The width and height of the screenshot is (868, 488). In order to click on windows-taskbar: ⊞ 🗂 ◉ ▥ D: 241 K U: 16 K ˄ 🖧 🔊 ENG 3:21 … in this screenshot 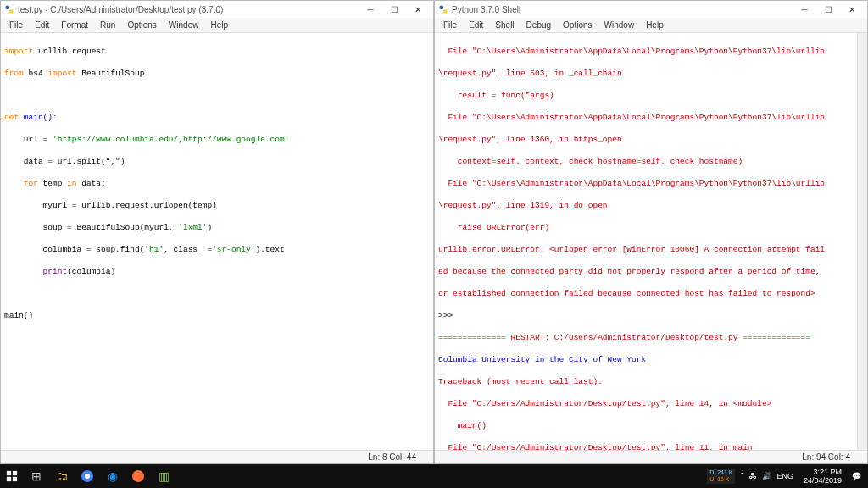, I will do `click(434, 476)`.